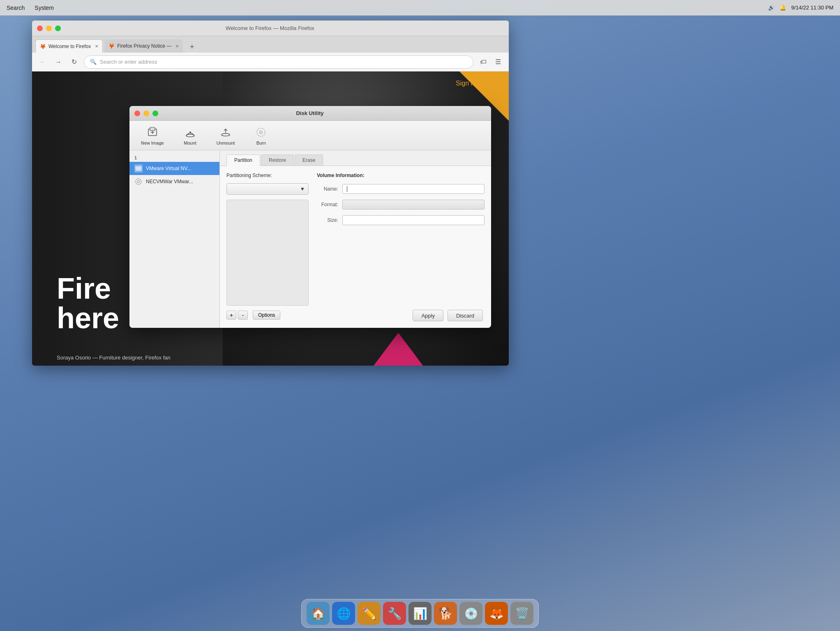 This screenshot has width=840, height=631. Describe the element at coordinates (192, 47) in the screenshot. I see `new-tab-button: +` at that location.